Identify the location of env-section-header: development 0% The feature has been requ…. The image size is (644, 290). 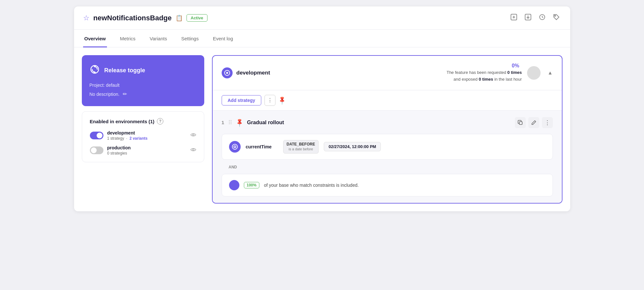
(387, 73).